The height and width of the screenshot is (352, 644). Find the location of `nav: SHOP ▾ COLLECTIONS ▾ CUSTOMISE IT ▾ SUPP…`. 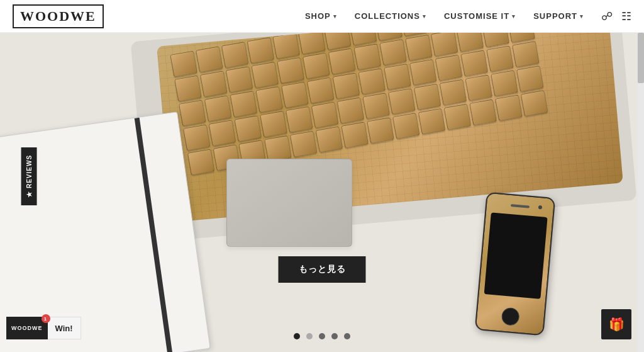

nav: SHOP ▾ COLLECTIONS ▾ CUSTOMISE IT ▾ SUPP… is located at coordinates (468, 16).